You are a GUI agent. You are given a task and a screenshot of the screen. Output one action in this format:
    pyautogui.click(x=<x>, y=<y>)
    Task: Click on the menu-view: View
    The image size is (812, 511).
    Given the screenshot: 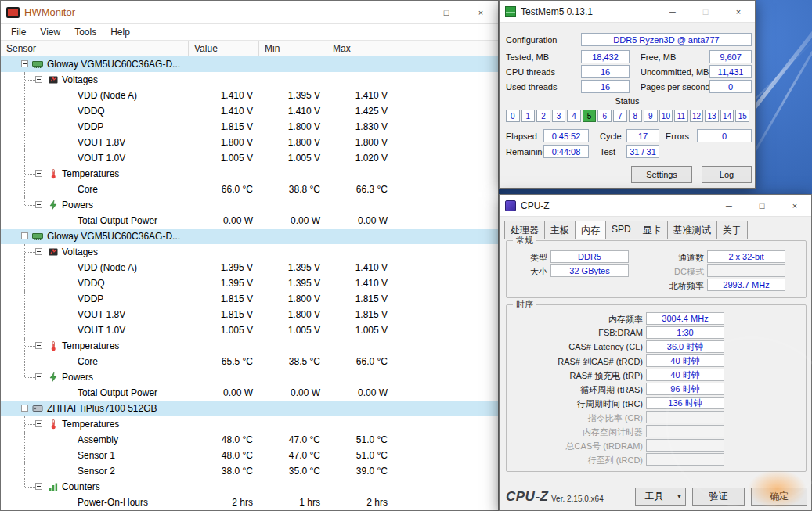 What is the action you would take?
    pyautogui.click(x=50, y=32)
    